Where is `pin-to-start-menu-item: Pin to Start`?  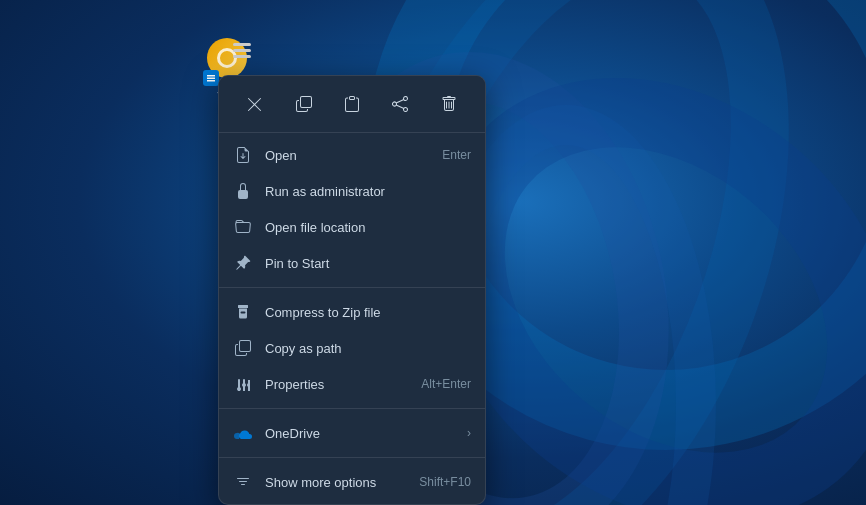 pin-to-start-menu-item: Pin to Start is located at coordinates (352, 263).